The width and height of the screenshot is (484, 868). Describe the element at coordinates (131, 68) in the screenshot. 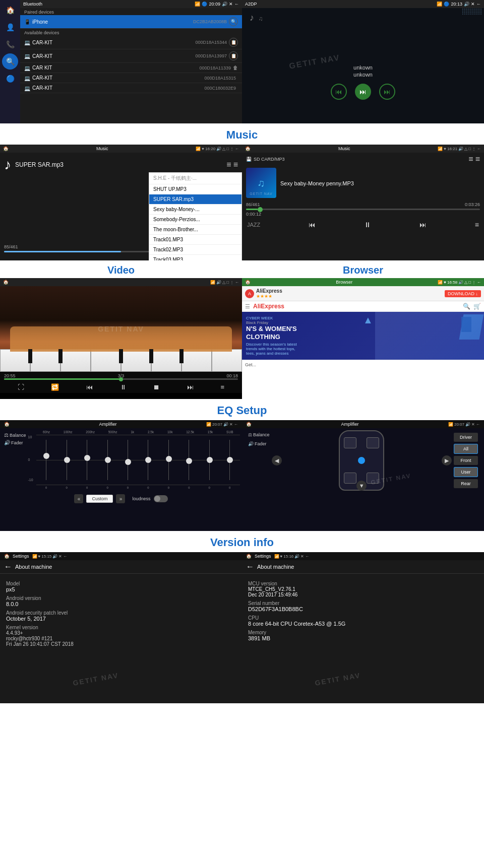

I see `bt-device-3: 💻 CAR KIT 000D18A11339 🗑` at that location.